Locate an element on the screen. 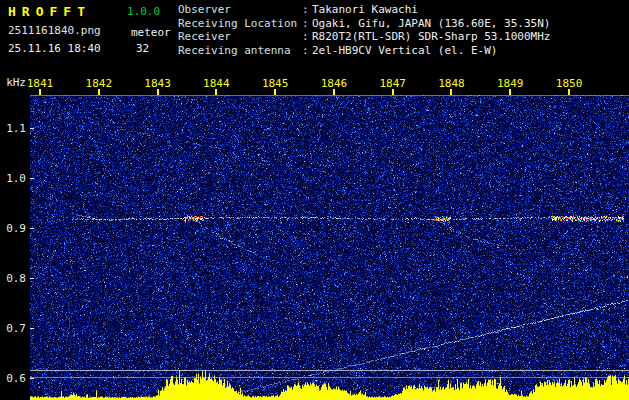 This screenshot has height=400, width=629. info-row-observer: Observer : Takanori Kawachi is located at coordinates (364, 10).